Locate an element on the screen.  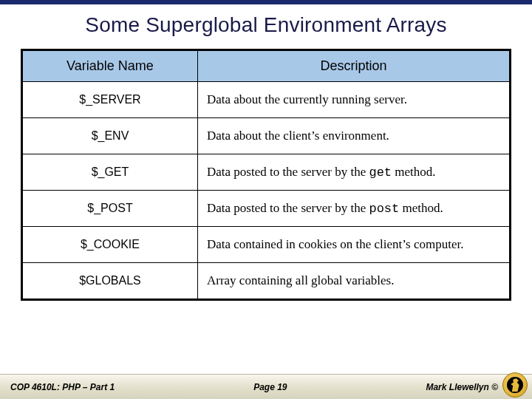
footer-page: Page 19 is located at coordinates (270, 387).